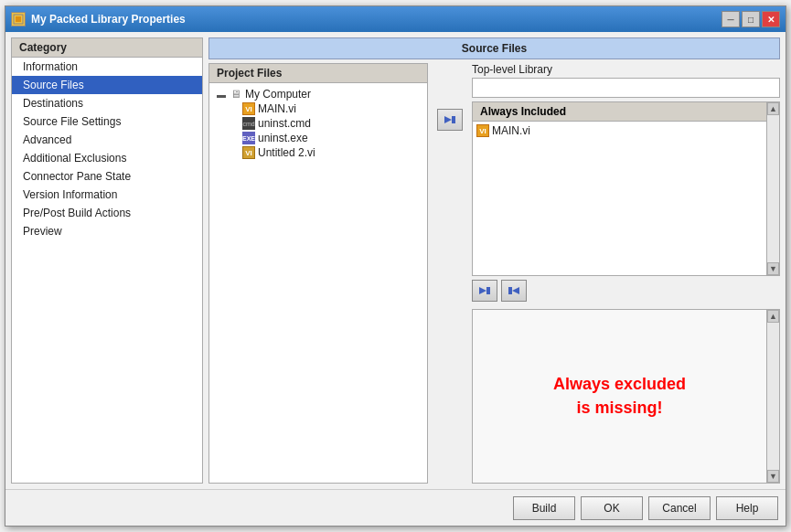 This screenshot has height=532, width=791. Describe the element at coordinates (107, 195) in the screenshot. I see `sidebar-item-version-information: Version Information` at that location.